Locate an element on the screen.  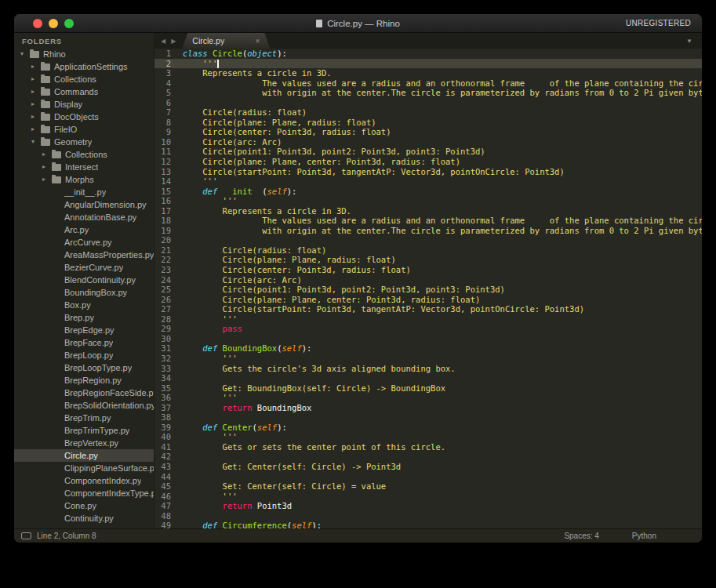
code-line-34: 34 is located at coordinates (428, 378).